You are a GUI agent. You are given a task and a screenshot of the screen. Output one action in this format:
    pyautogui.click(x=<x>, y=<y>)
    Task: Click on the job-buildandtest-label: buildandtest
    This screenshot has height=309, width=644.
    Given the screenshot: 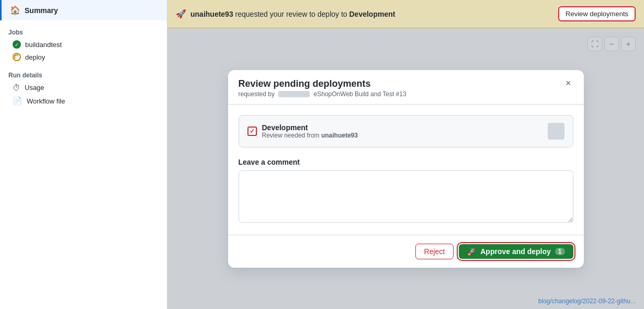 What is the action you would take?
    pyautogui.click(x=43, y=45)
    